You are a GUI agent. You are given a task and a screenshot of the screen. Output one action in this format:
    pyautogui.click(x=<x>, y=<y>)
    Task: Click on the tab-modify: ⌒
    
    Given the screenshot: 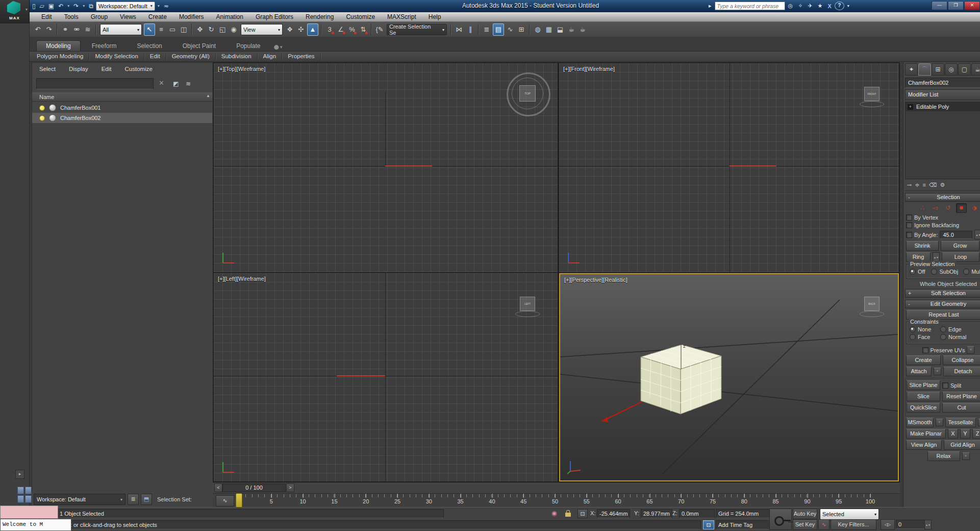 What is the action you would take?
    pyautogui.click(x=924, y=69)
    